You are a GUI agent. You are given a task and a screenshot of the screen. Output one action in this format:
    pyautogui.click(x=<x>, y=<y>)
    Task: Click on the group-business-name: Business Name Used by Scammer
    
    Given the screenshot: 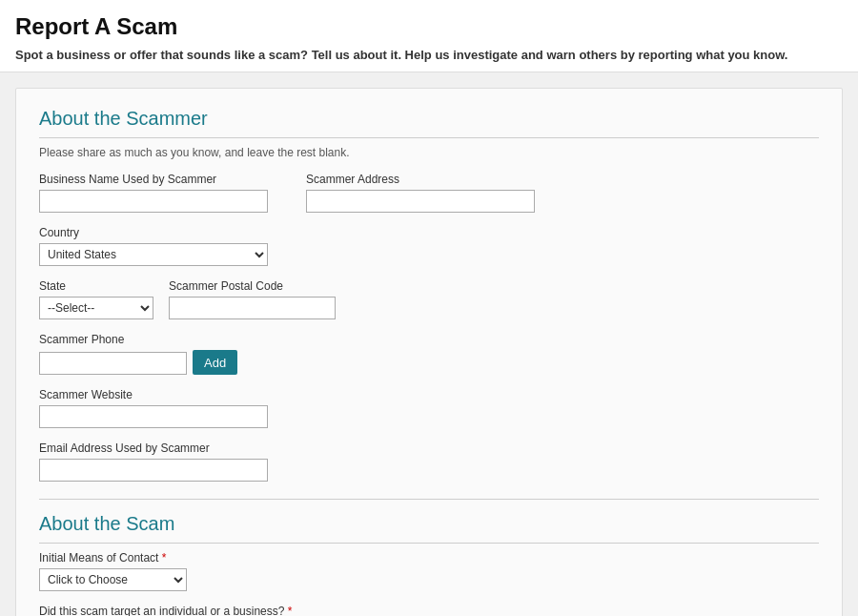 What is the action you would take?
    pyautogui.click(x=153, y=193)
    